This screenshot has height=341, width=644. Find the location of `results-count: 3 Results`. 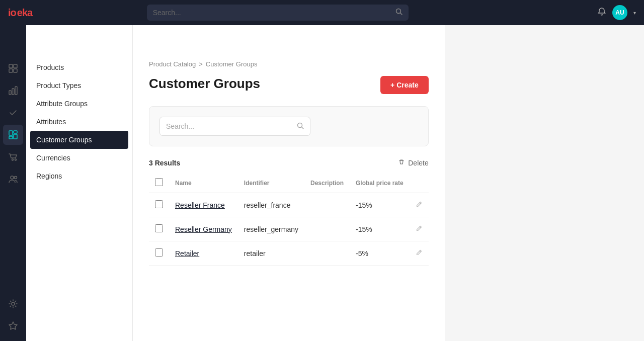

results-count: 3 Results is located at coordinates (165, 163).